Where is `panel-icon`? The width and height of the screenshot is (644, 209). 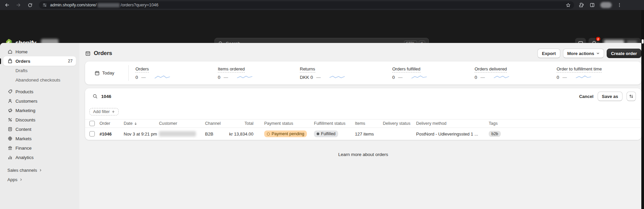
panel-icon is located at coordinates (592, 5).